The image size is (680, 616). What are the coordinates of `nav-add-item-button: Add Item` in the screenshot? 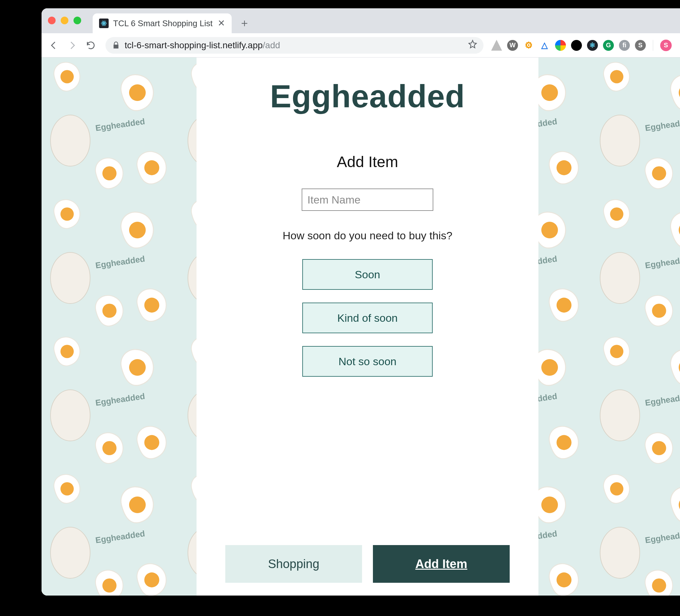 It's located at (441, 564).